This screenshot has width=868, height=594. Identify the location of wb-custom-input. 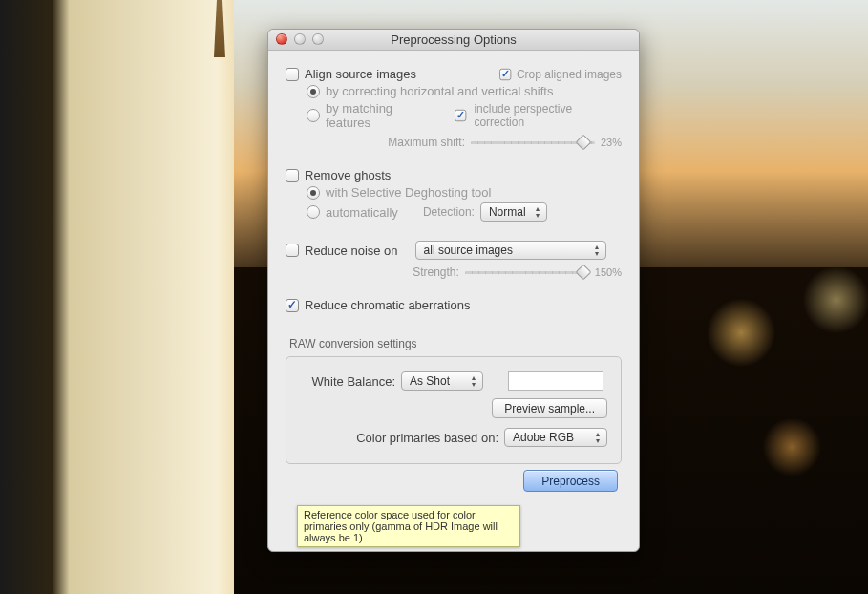
(556, 381).